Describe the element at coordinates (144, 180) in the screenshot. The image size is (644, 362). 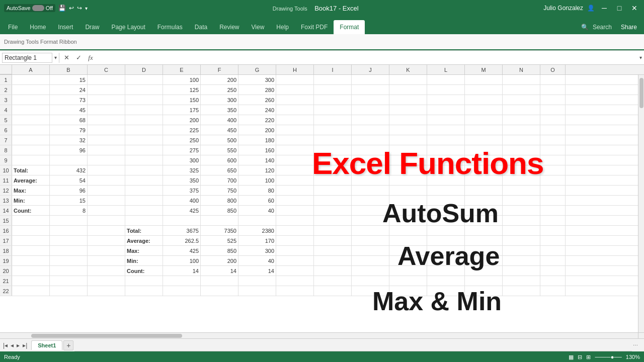
I see `cell-D11` at that location.